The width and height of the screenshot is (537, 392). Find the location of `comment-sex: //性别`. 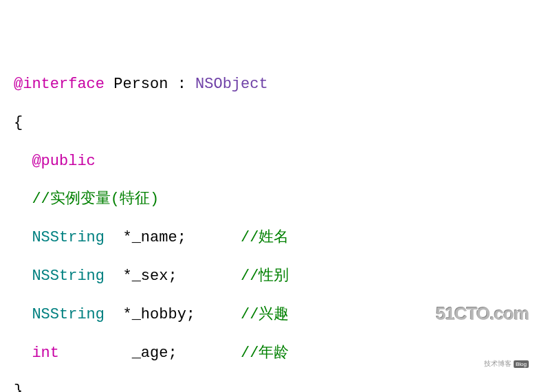

comment-sex: //性别 is located at coordinates (265, 276).